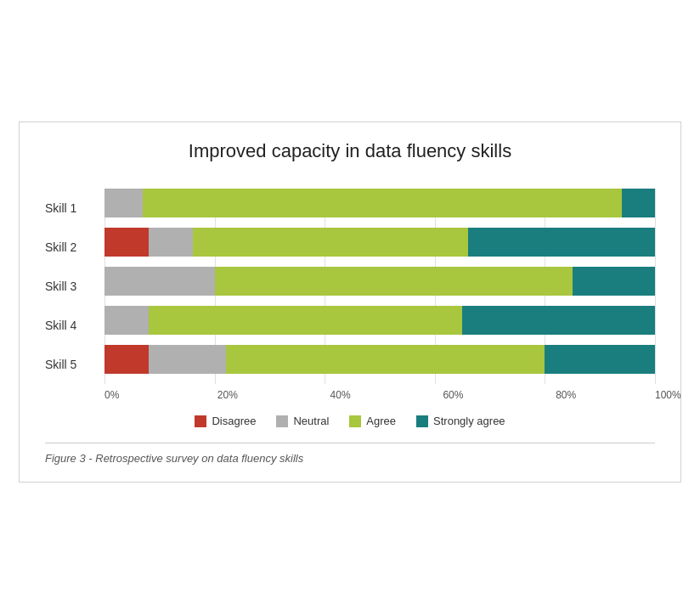 The width and height of the screenshot is (700, 604). I want to click on y-labels: Skill 1Skill 2Skill 3Skill 4Skill 5, so click(75, 286).